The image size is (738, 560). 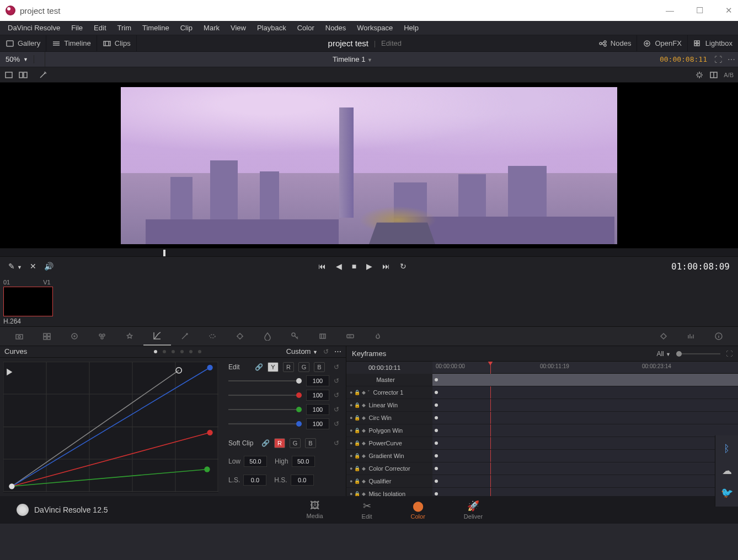 I want to click on timeline-name: Timeline 1 ▼, so click(x=352, y=60).